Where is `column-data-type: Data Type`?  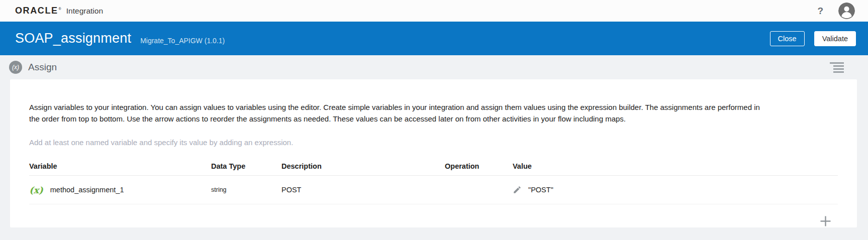
column-data-type: Data Type is located at coordinates (246, 166).